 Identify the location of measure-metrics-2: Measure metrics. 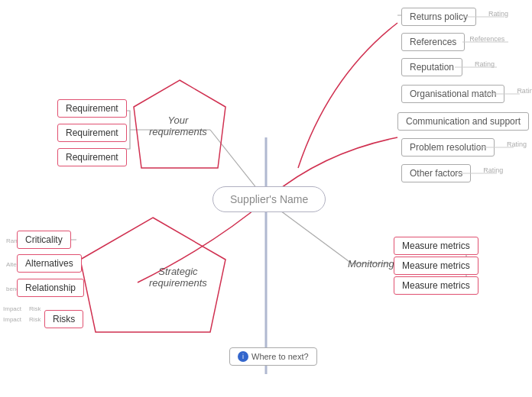
(436, 266).